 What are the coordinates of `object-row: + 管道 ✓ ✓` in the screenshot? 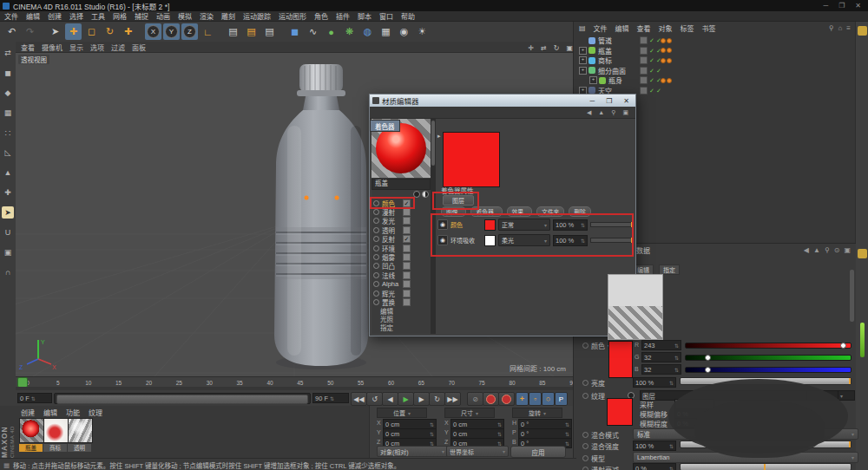 It's located at (715, 41).